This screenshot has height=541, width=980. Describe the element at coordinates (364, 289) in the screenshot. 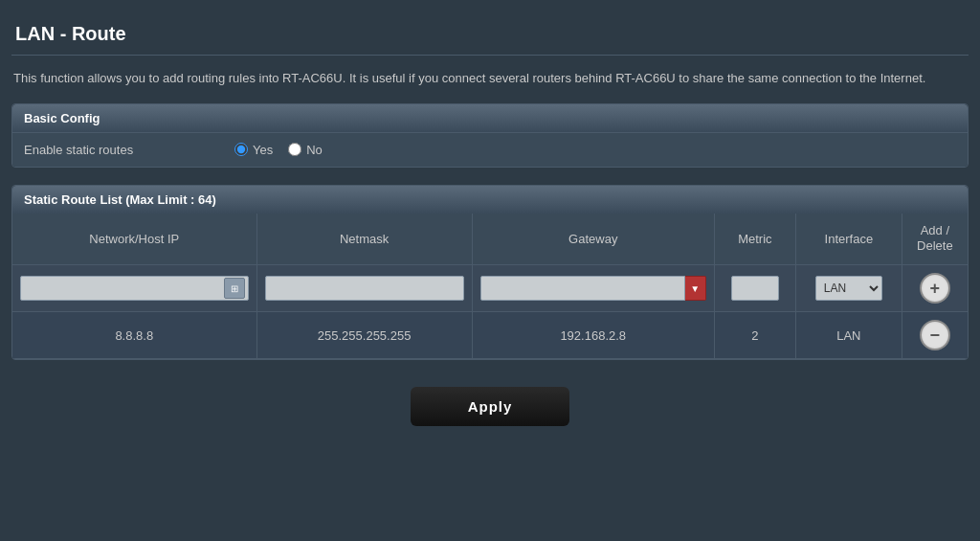

I see `input-cell-netmask` at that location.